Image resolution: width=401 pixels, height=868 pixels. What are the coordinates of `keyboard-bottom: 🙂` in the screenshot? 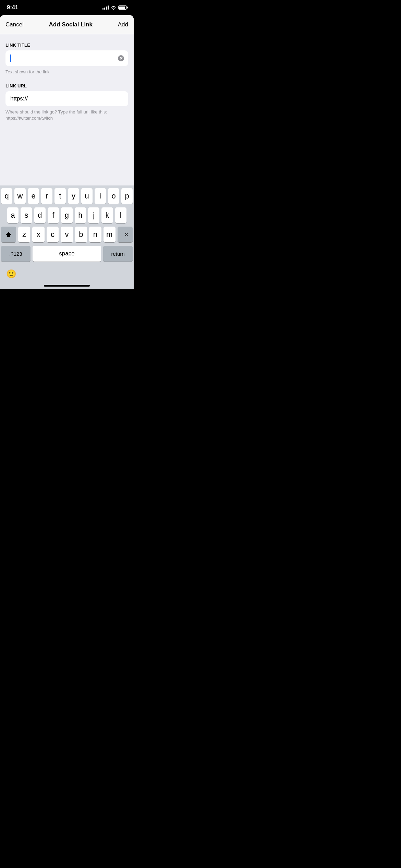 It's located at (67, 274).